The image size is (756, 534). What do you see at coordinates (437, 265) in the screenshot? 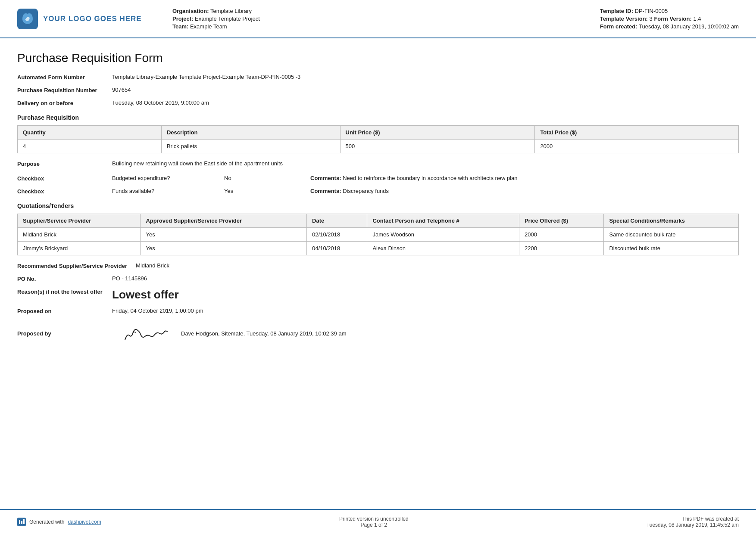
I see `recommended-value: Midland Brick` at bounding box center [437, 265].